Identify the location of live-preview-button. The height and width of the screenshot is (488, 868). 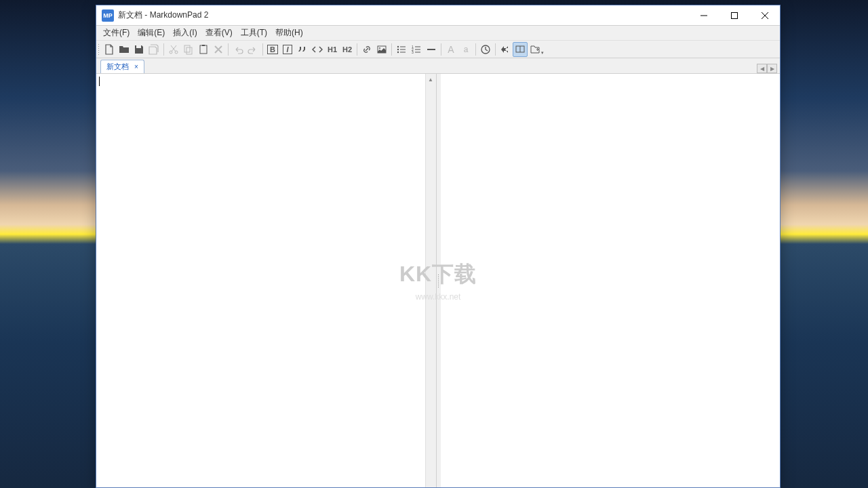
(520, 49).